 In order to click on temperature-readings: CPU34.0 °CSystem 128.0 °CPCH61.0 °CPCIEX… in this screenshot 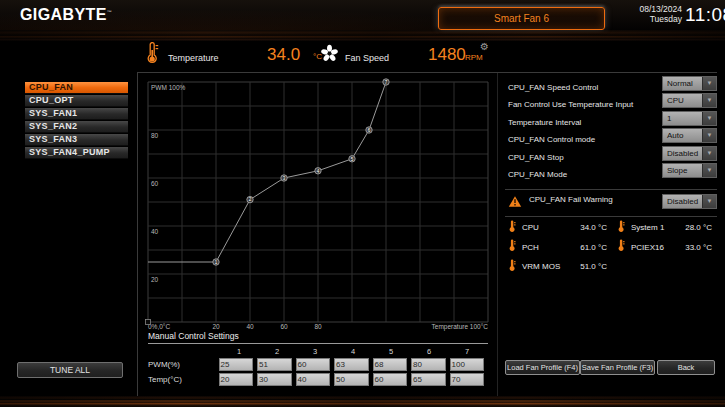, I will do `click(612, 247)`.